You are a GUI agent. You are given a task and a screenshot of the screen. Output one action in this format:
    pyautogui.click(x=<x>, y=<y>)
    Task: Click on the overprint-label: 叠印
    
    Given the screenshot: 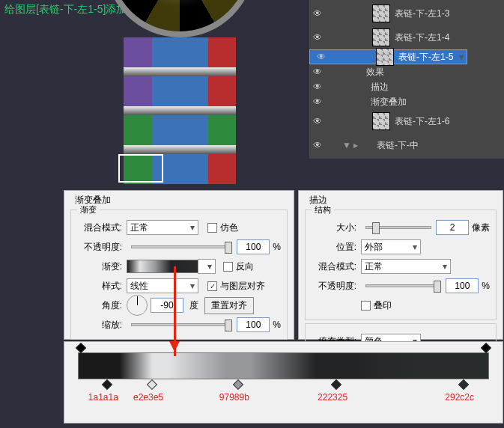 What is the action you would take?
    pyautogui.click(x=383, y=305)
    